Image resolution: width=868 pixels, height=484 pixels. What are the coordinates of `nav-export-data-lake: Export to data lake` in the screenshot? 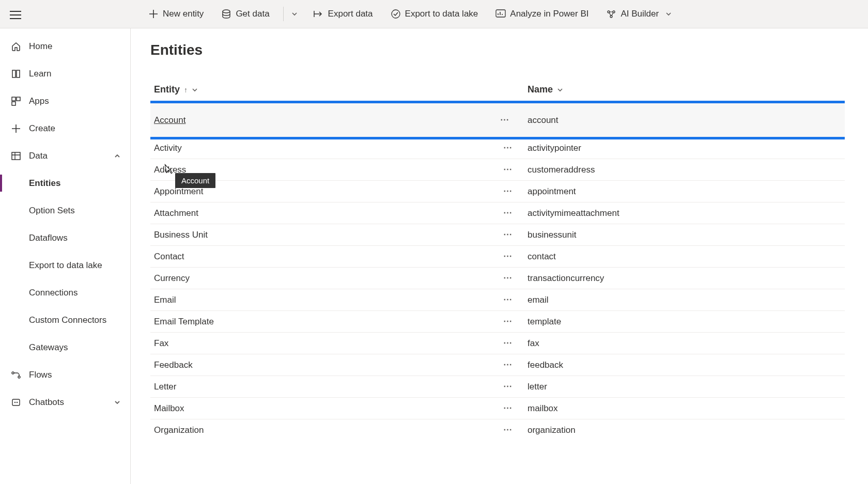 It's located at (65, 266).